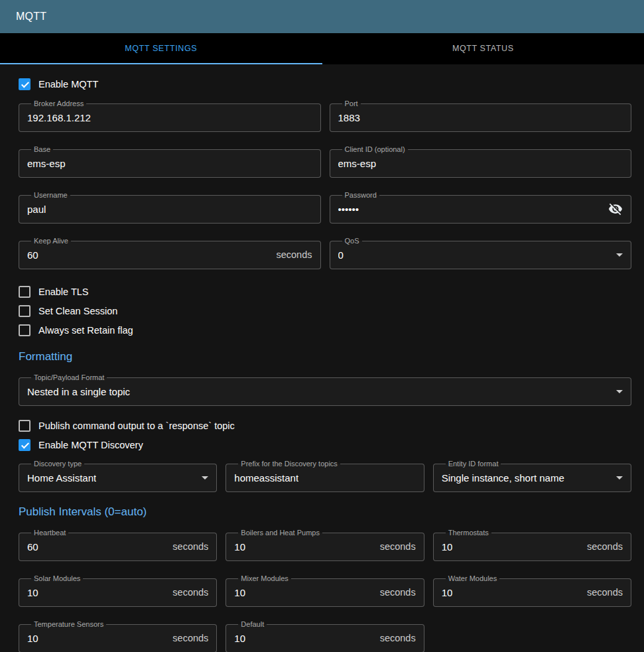 Image resolution: width=644 pixels, height=652 pixels. What do you see at coordinates (118, 545) in the screenshot?
I see `heartbeat-field: Heartbeat 60 seconds` at bounding box center [118, 545].